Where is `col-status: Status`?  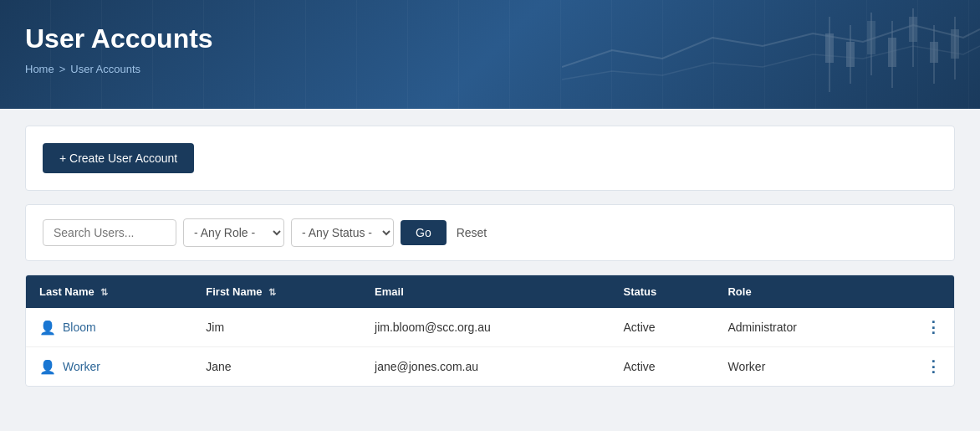 col-status: Status is located at coordinates (662, 291).